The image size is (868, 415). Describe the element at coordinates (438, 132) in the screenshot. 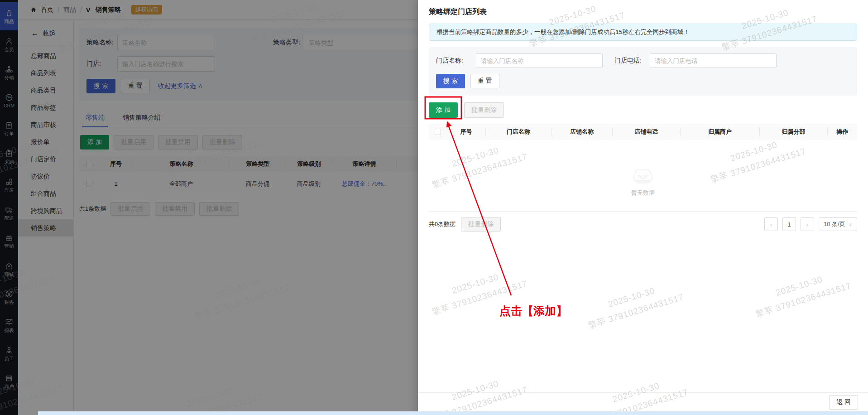

I see `drawer-select-all-checkbox` at that location.